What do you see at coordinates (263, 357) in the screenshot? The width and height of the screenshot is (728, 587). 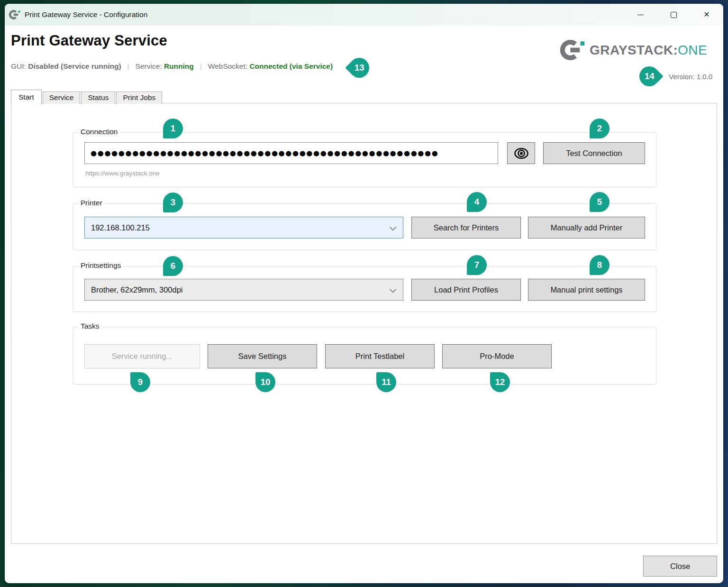 I see `save-settings-button: Save Settings` at bounding box center [263, 357].